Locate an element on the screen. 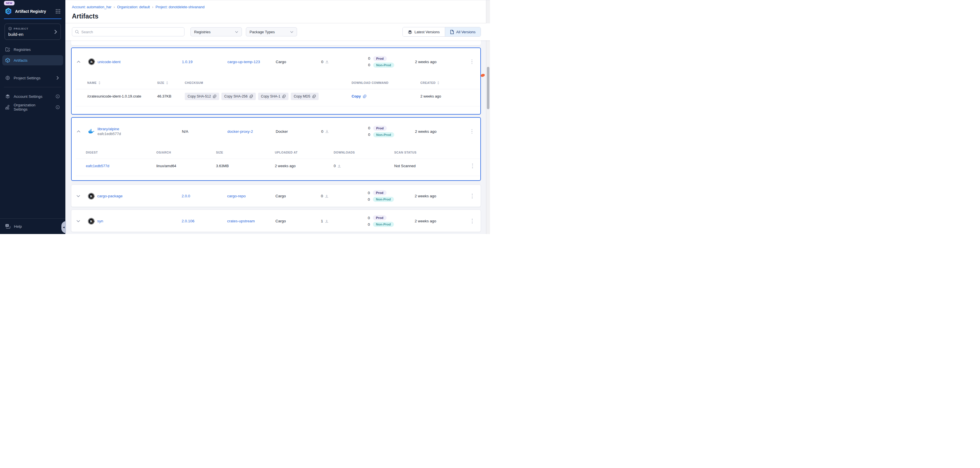  partially-scrolled-card is located at coordinates (276, 43).